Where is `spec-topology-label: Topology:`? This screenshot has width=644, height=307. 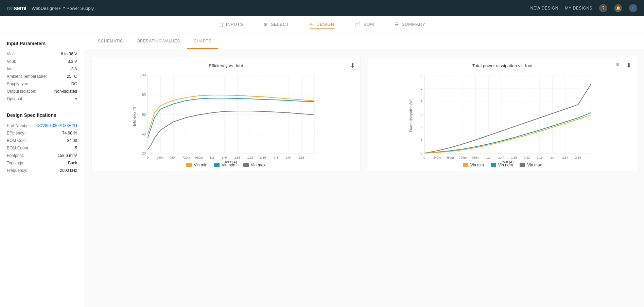 spec-topology-label: Topology: is located at coordinates (16, 163).